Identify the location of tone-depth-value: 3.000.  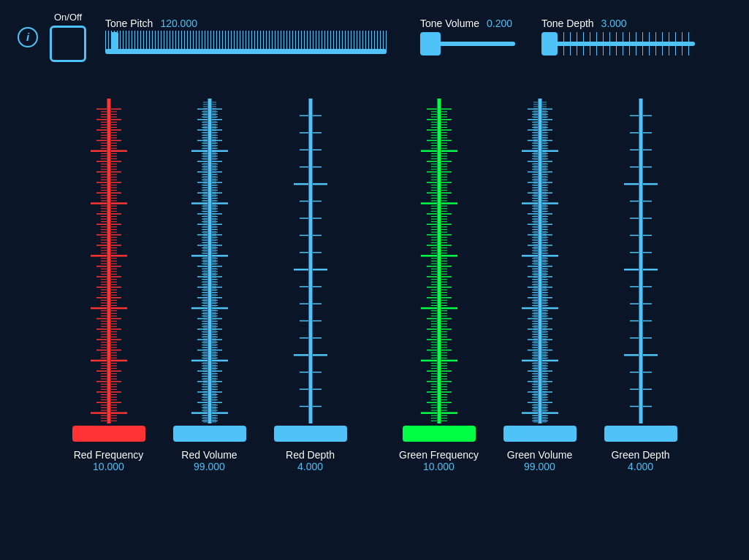
(614, 23).